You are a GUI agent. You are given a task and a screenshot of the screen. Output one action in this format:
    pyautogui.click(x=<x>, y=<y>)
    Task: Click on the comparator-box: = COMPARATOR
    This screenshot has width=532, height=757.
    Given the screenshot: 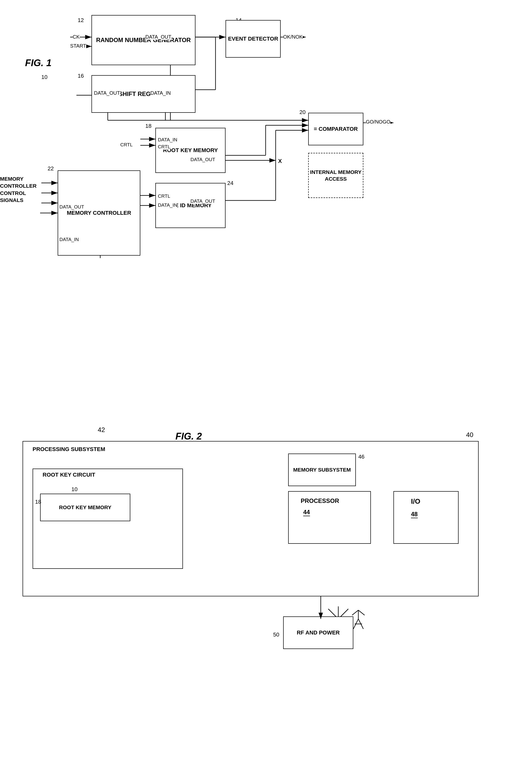 What is the action you would take?
    pyautogui.click(x=336, y=129)
    